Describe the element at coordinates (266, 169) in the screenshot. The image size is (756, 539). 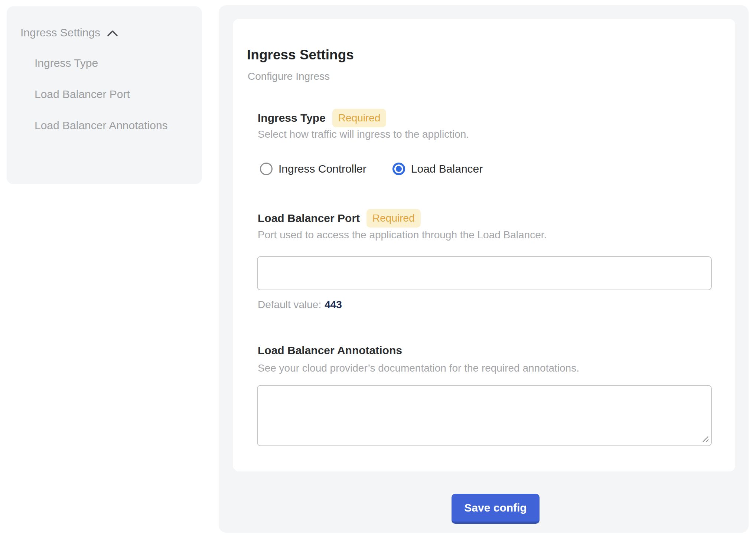
I see `radio-unselected-icon` at that location.